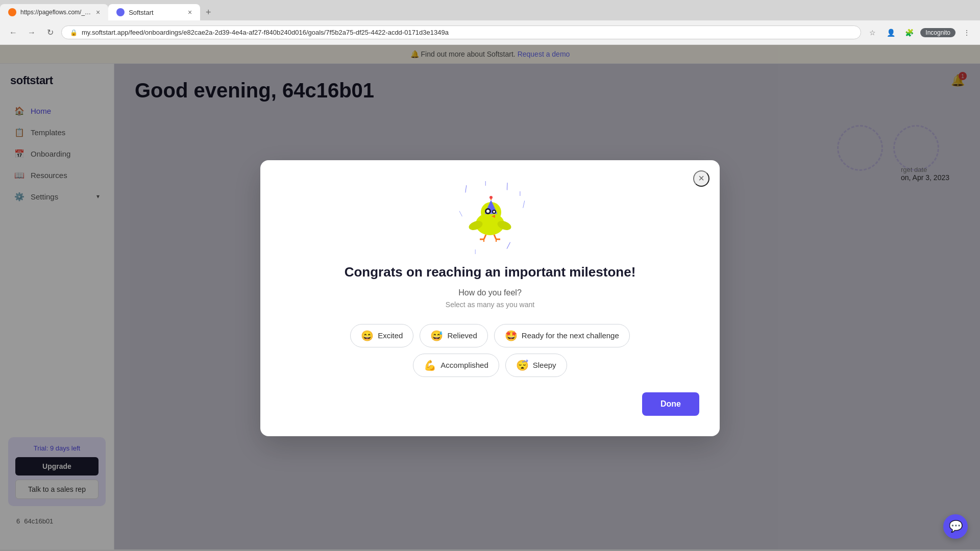 This screenshot has width=980, height=551. Describe the element at coordinates (460, 214) in the screenshot. I see `confetti-6: ╲` at that location.